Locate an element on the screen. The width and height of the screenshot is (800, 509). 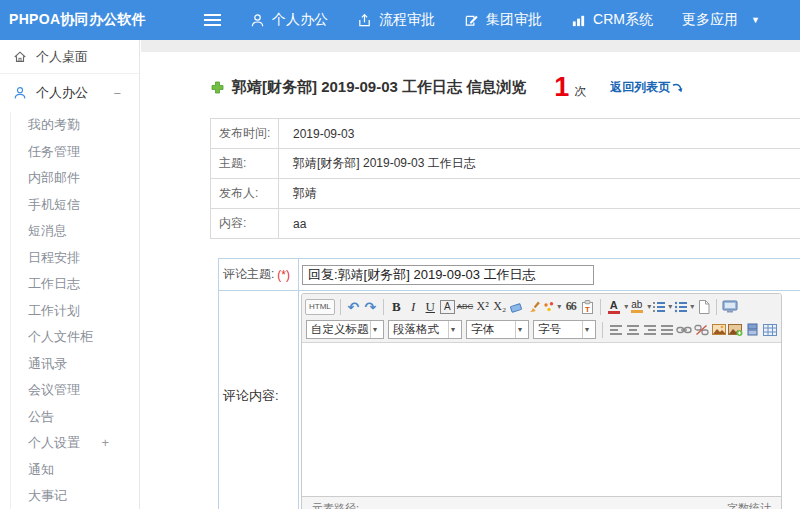
table-row: 发布人: 郭靖 is located at coordinates (506, 194).